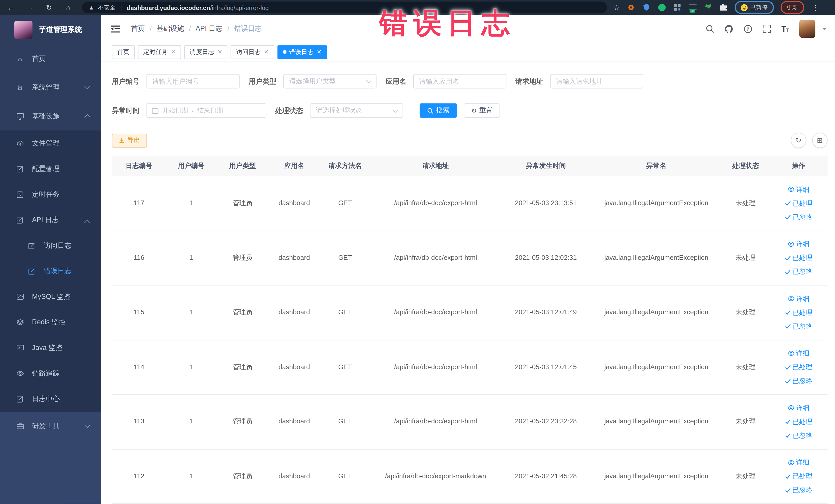 The image size is (835, 504). Describe the element at coordinates (754, 7) in the screenshot. I see `extension-paused-badge: 已暂停` at that location.